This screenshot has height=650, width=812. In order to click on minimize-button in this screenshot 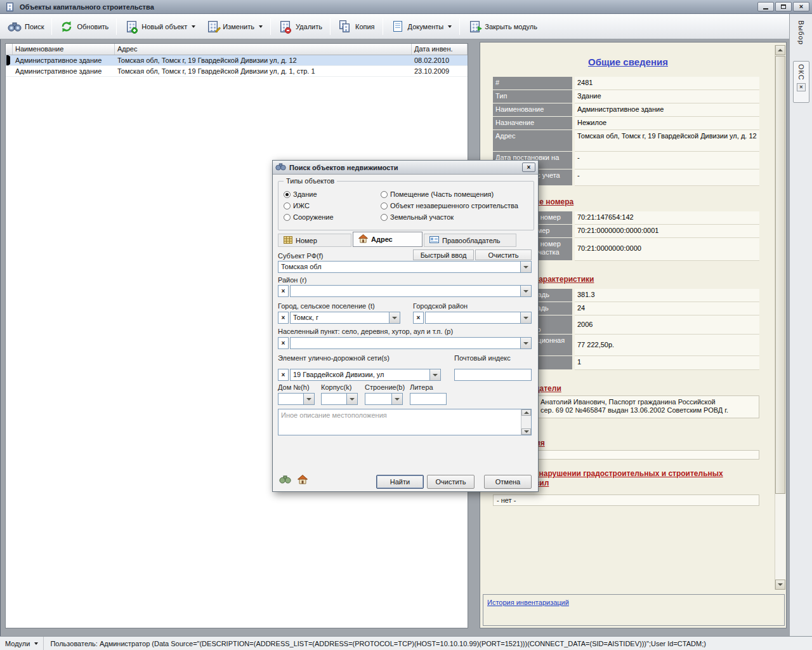, I will do `click(766, 6)`.